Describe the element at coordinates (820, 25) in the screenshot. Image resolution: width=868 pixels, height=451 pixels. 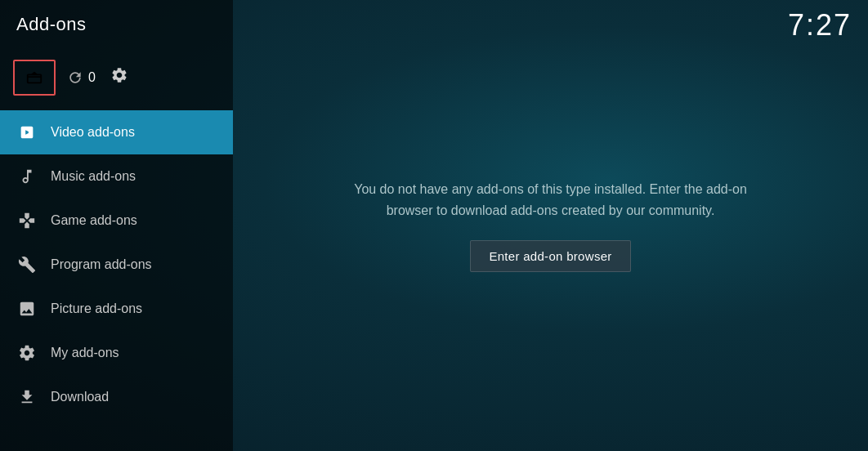
I see `clock: 7:27` at that location.